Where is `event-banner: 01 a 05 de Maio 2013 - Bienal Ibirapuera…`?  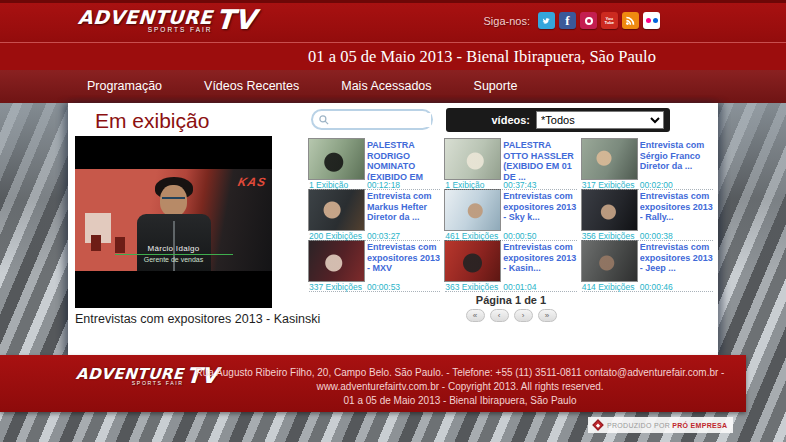
event-banner: 01 a 05 de Maio 2013 - Bienal Ibirapuera… is located at coordinates (393, 56).